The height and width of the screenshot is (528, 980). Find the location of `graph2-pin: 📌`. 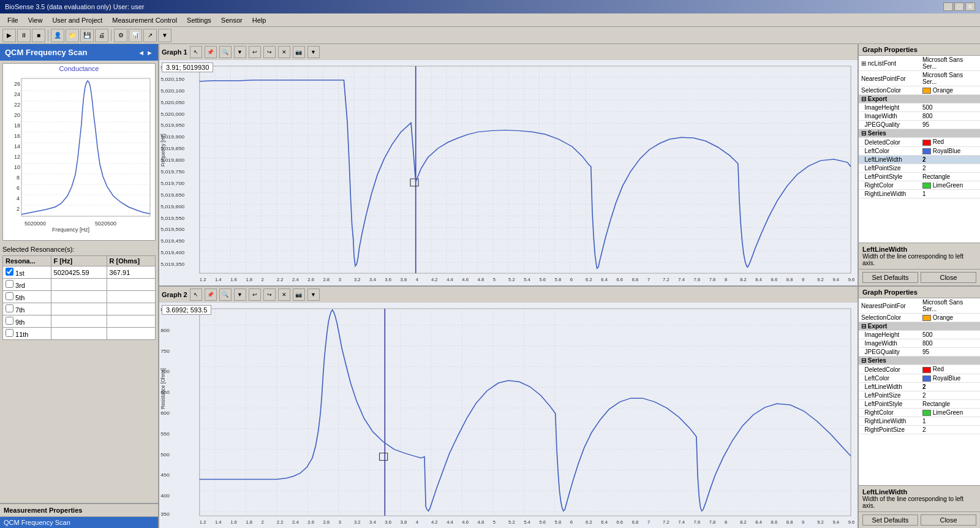

graph2-pin: 📌 is located at coordinates (211, 295).